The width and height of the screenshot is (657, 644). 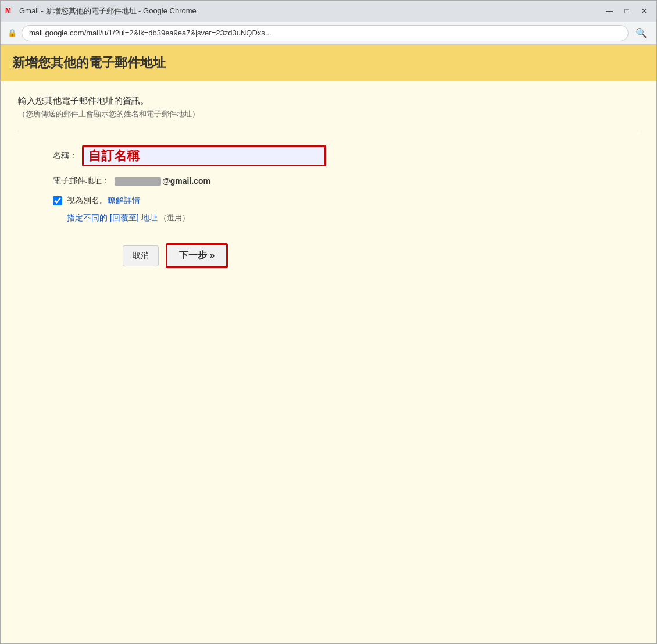 What do you see at coordinates (190, 156) in the screenshot?
I see `name-field-row: 名稱：` at bounding box center [190, 156].